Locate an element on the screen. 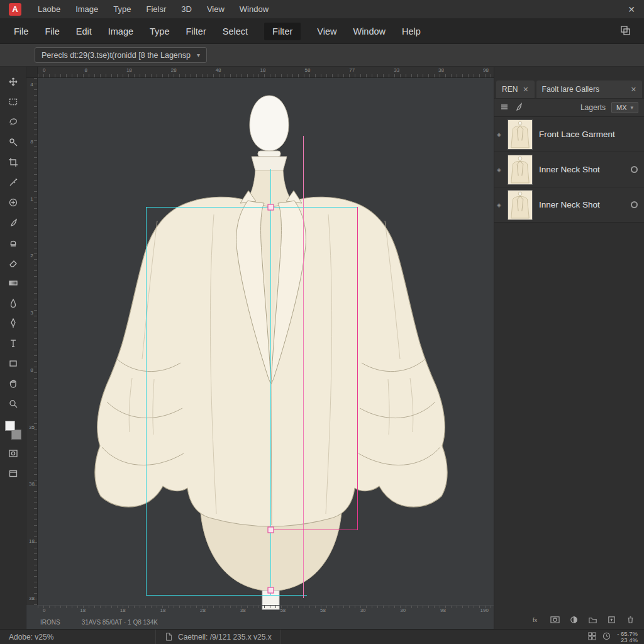 The width and height of the screenshot is (644, 644). crop-tool-icon is located at coordinates (13, 162).